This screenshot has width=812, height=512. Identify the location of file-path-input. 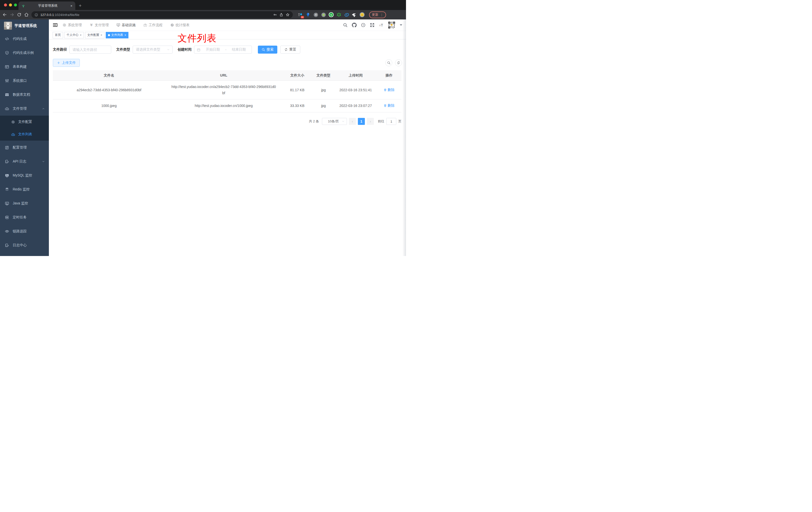
(90, 50).